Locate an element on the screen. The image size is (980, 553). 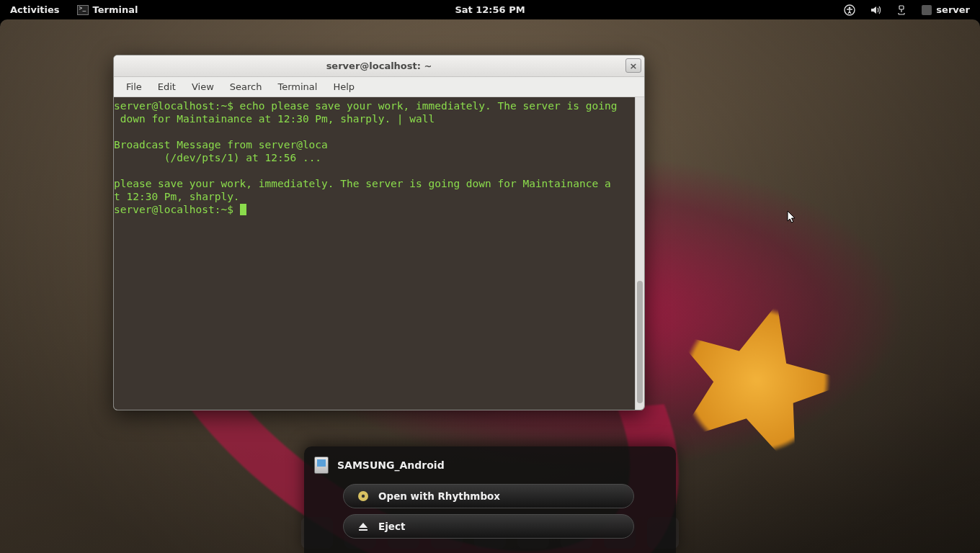
topbar-right: server is located at coordinates (912, 10).